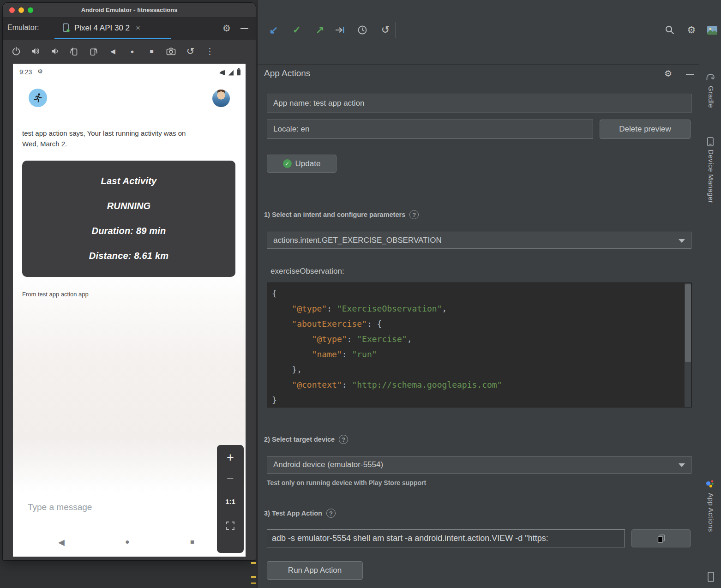 The image size is (721, 588). What do you see at coordinates (102, 28) in the screenshot?
I see `tab-label: Pixel 4 API 30 2` at bounding box center [102, 28].